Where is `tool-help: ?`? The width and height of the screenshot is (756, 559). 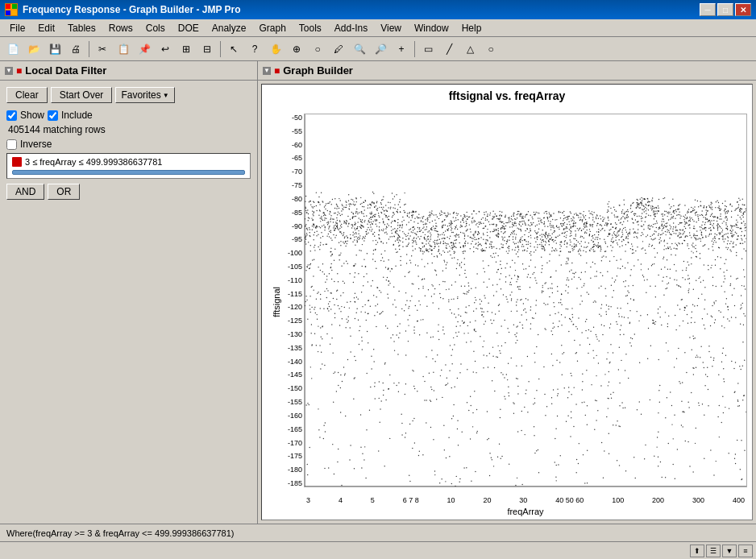 tool-help: ? is located at coordinates (255, 49).